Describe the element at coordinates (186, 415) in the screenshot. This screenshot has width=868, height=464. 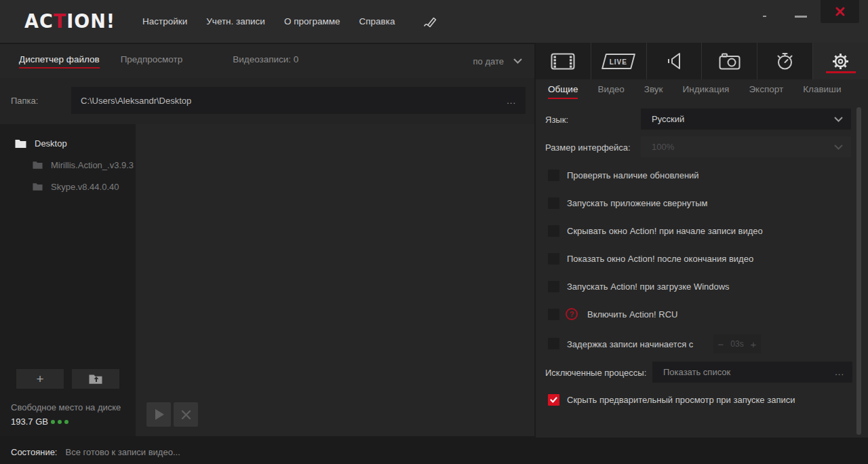
I see `x-icon` at that location.